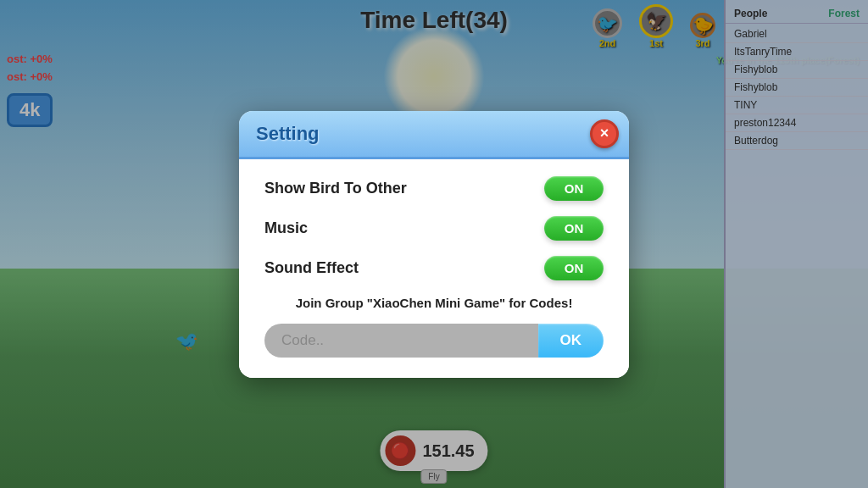 This screenshot has width=868, height=488. What do you see at coordinates (288, 134) in the screenshot?
I see `modal-title: Setting` at bounding box center [288, 134].